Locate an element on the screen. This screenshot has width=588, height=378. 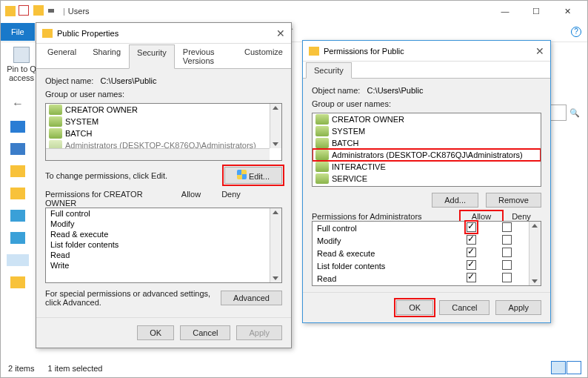
allow-full-control-checkbox is located at coordinates (471, 227).